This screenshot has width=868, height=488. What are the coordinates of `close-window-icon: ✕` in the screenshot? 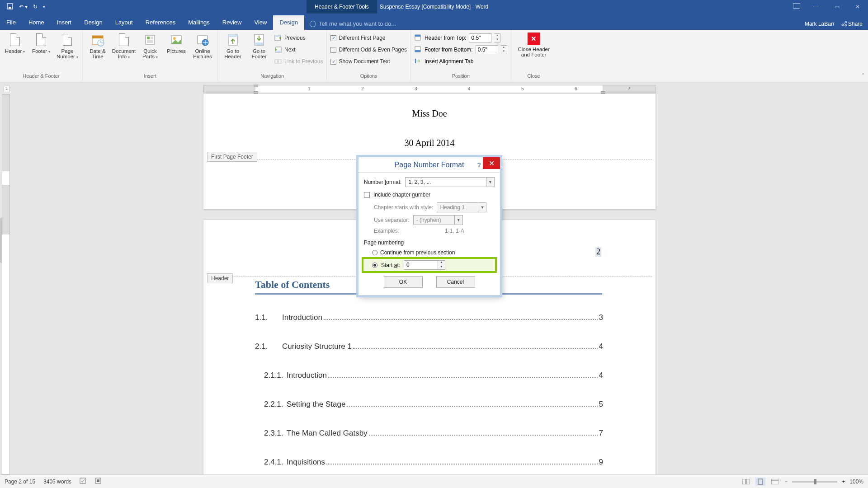 It's located at (858, 7).